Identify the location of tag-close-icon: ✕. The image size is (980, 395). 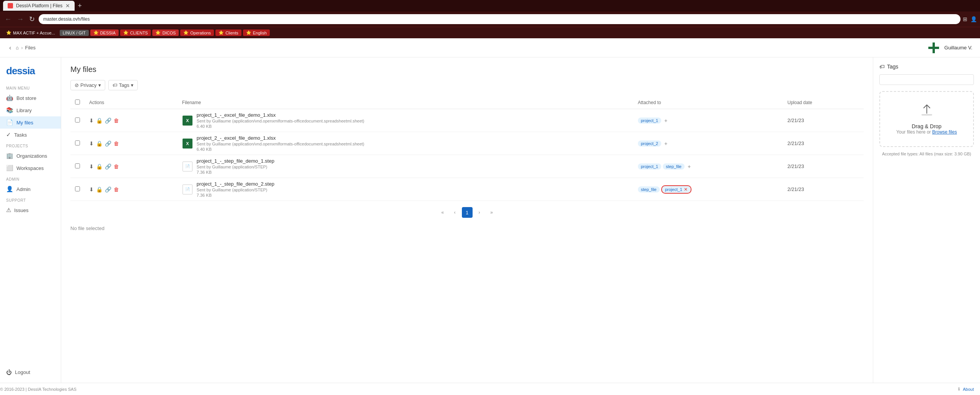
(686, 189).